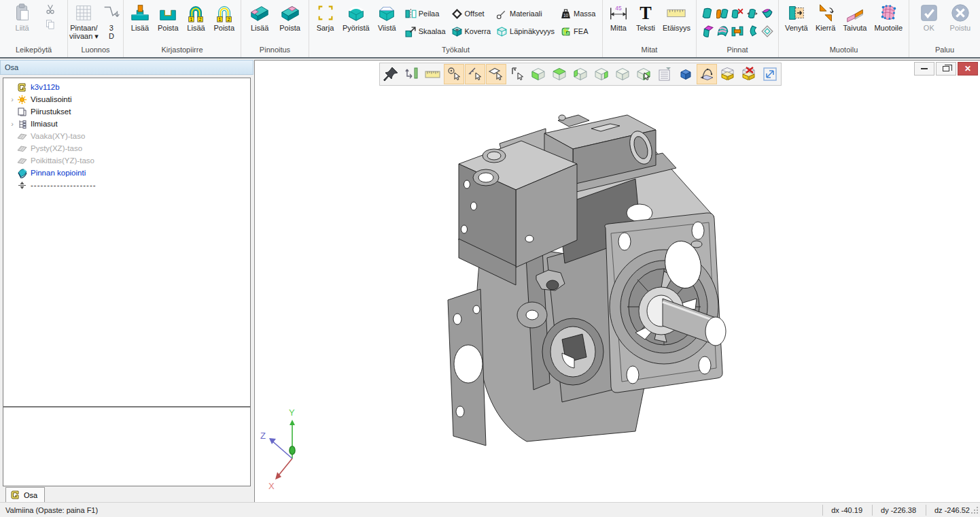 This screenshot has width=980, height=517. I want to click on surface-bend-icon, so click(752, 31).